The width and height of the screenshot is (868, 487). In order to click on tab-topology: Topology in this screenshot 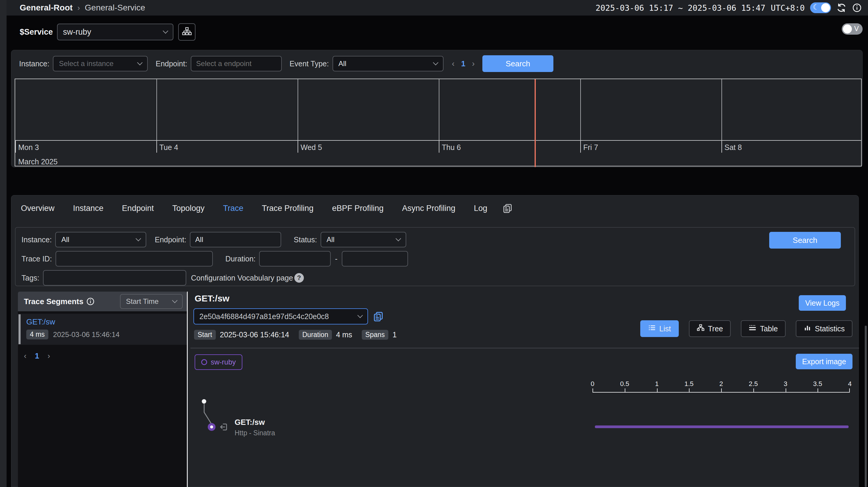, I will do `click(188, 208)`.